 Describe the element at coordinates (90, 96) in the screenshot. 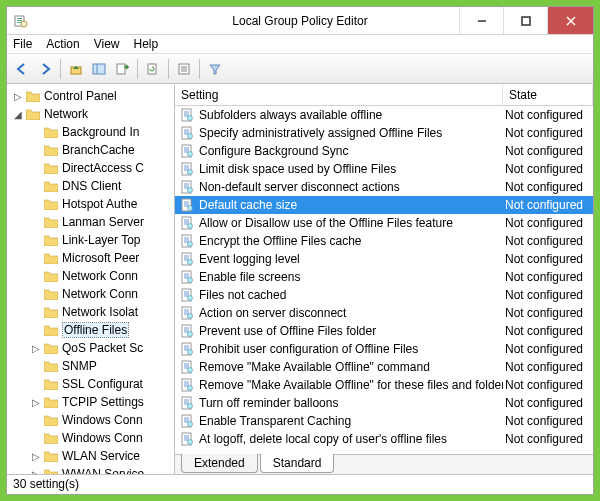

I see `tree-item: ▷Control Panel` at that location.